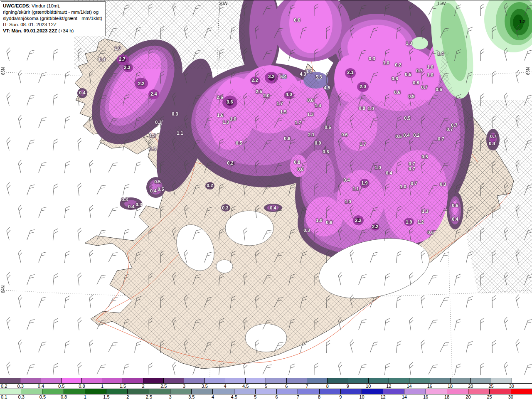 This screenshot has width=532, height=399. What do you see at coordinates (266, 392) in the screenshot?
I see `rain-scale-bar` at bounding box center [266, 392].